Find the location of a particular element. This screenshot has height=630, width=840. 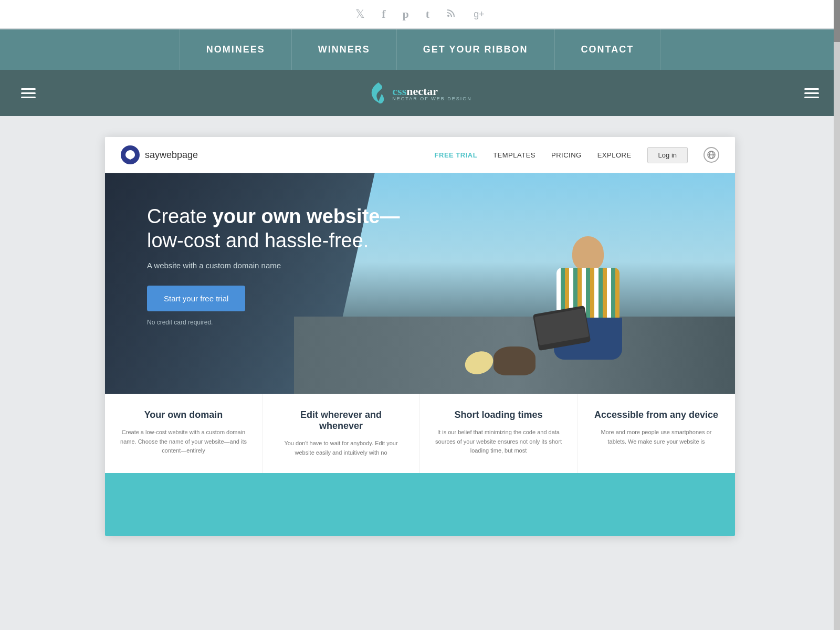

hero-subtitle: A website with a custom domain name is located at coordinates (273, 266).